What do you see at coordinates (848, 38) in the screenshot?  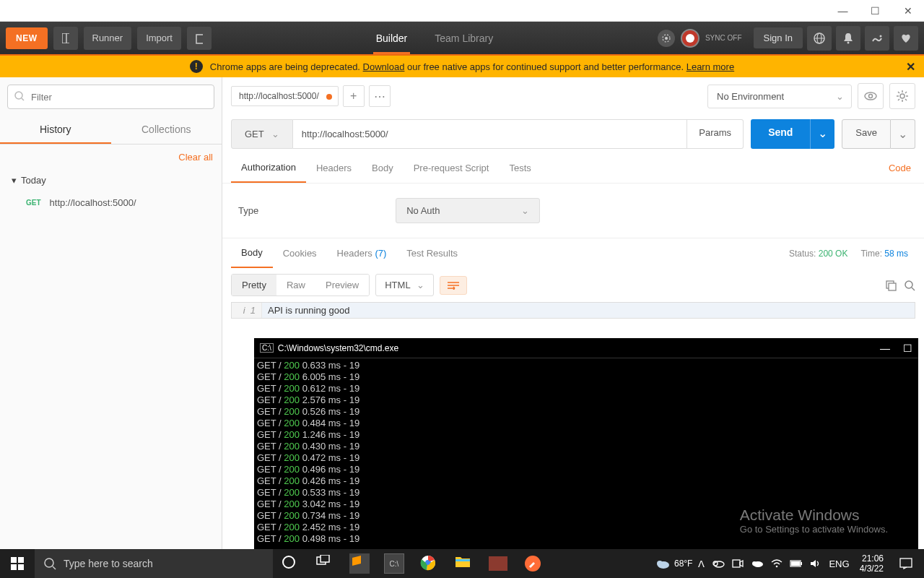 I see `notifications-icon` at bounding box center [848, 38].